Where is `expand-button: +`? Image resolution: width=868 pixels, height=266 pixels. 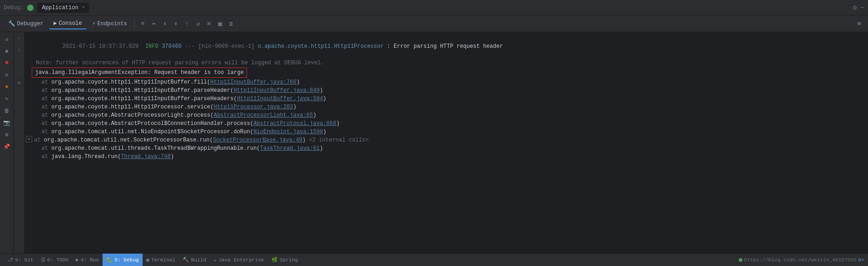 expand-button: + is located at coordinates (29, 139).